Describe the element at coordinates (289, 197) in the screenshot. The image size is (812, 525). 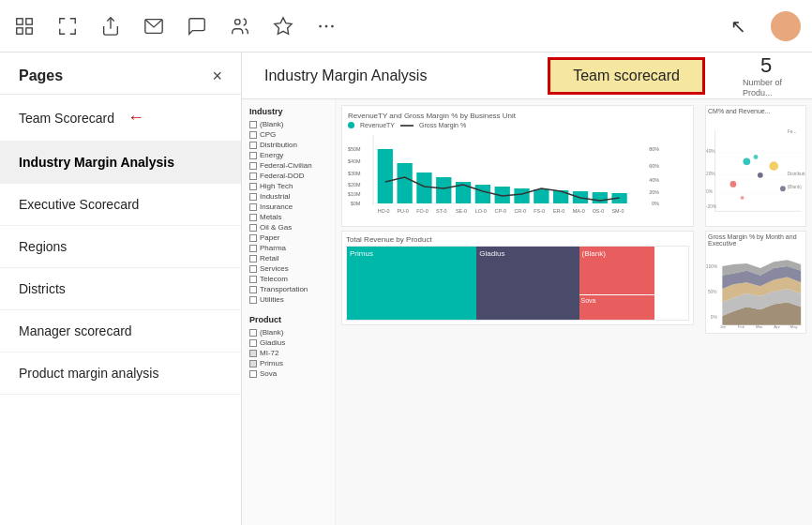
I see `filter-item-industrial: Industrial` at that location.